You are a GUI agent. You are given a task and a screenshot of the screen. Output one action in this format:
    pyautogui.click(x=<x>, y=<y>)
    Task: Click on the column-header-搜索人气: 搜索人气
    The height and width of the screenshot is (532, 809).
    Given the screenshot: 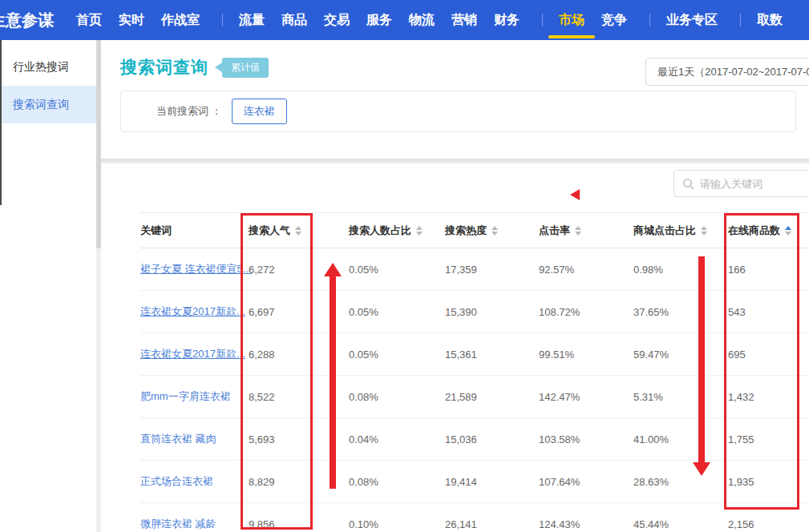 What is the action you would take?
    pyautogui.click(x=298, y=231)
    